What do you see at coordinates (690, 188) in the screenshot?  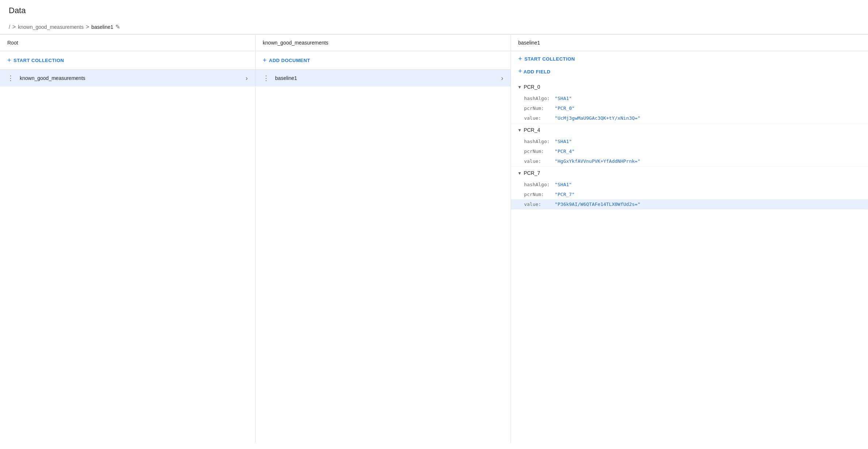 I see `pcr-7-section: ▾ PCR_7 hashAlgo: "SHA1" pcrNum: "PCR_7"…` at bounding box center [690, 188].